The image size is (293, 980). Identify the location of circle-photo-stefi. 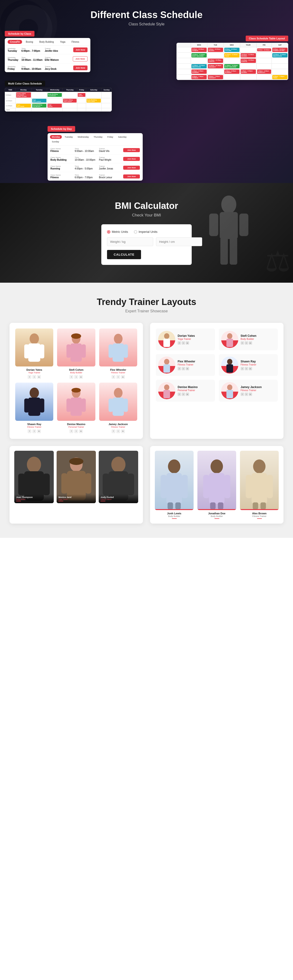
(229, 339).